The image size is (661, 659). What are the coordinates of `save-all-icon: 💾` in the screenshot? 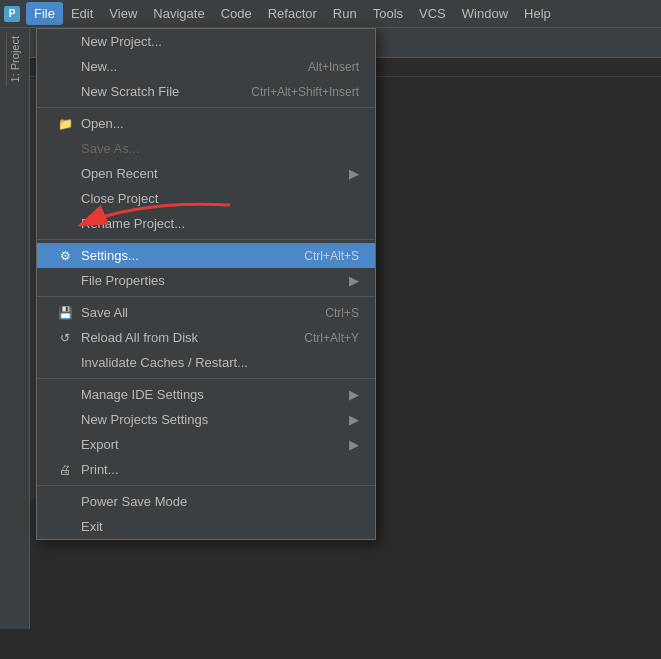 It's located at (65, 313).